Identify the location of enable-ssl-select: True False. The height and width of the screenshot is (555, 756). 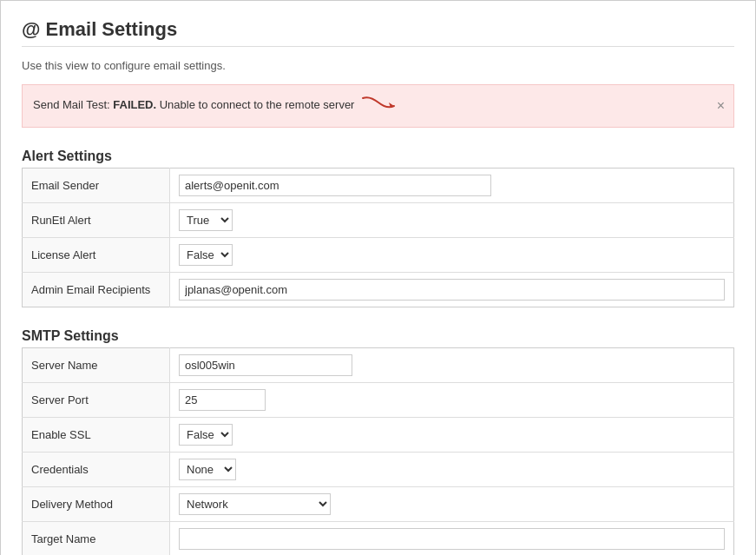
(206, 434).